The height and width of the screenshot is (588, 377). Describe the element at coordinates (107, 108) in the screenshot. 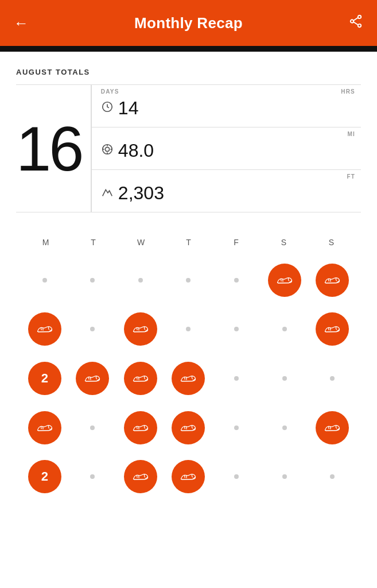

I see `clock-icon` at that location.